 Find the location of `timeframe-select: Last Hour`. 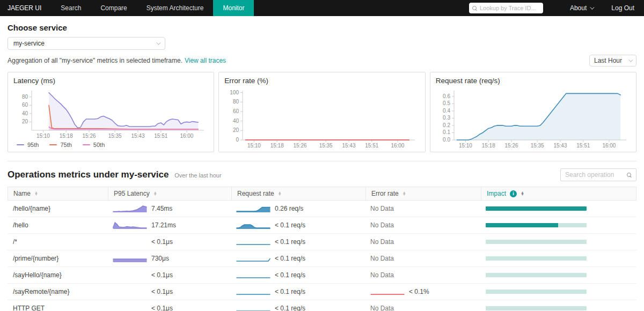

timeframe-select: Last Hour is located at coordinates (613, 61).